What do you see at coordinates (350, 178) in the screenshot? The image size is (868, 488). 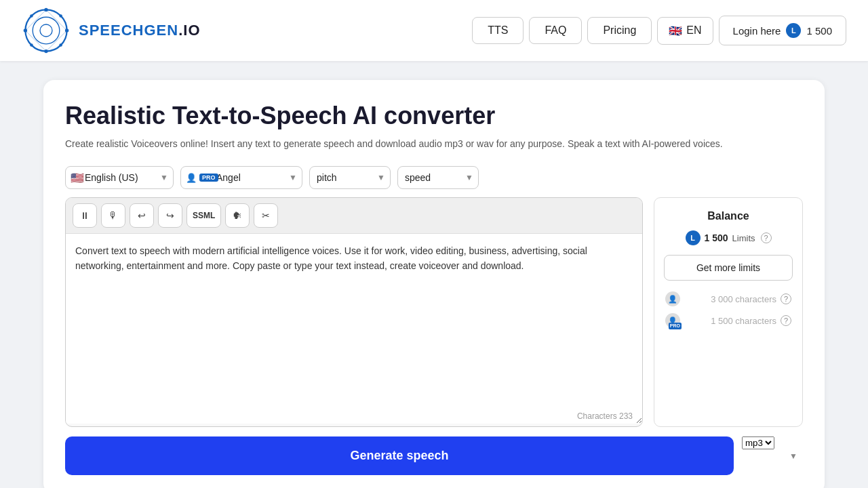 I see `pitch-select: pitch low medium high` at bounding box center [350, 178].